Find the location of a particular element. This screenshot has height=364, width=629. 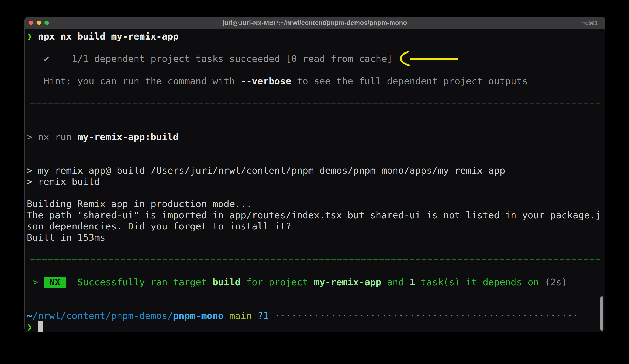

build-output-line: The path "shared-ui" is imported in app/… is located at coordinates (314, 215).